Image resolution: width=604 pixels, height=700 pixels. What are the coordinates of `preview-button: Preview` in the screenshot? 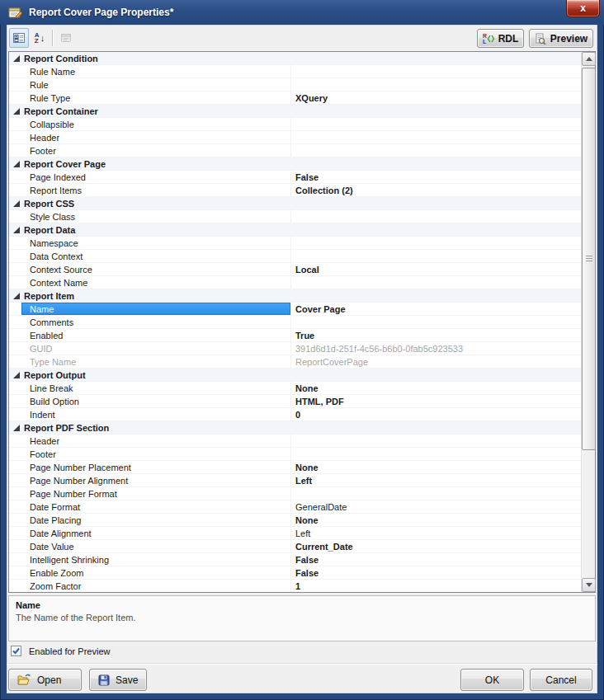 It's located at (561, 38).